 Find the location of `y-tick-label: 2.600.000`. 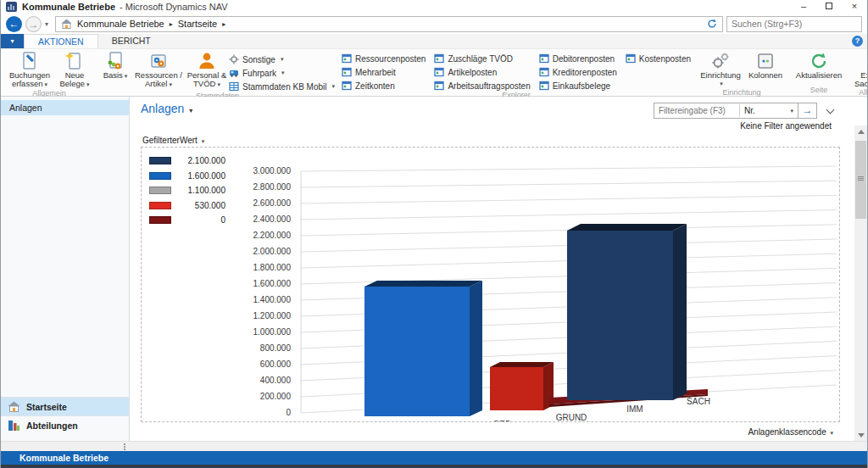

y-tick-label: 2.600.000 is located at coordinates (273, 203).